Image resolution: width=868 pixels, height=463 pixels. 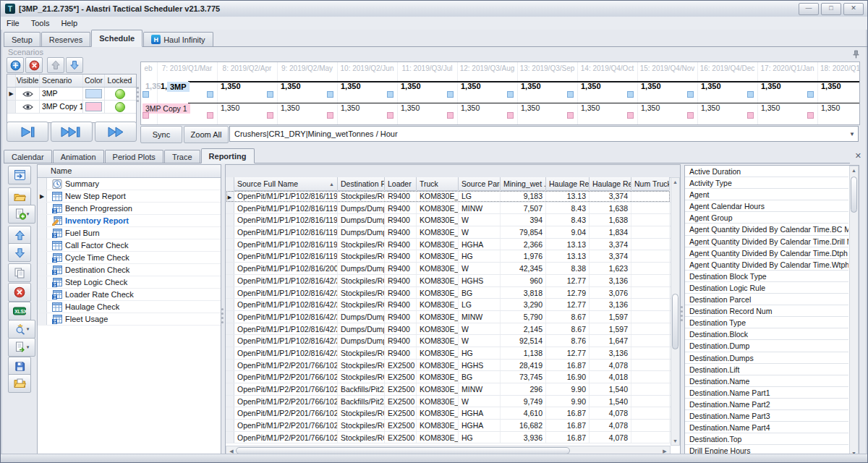 What do you see at coordinates (129, 295) in the screenshot?
I see `tree-item-loader-rate-check: Loader Rate Check` at bounding box center [129, 295].